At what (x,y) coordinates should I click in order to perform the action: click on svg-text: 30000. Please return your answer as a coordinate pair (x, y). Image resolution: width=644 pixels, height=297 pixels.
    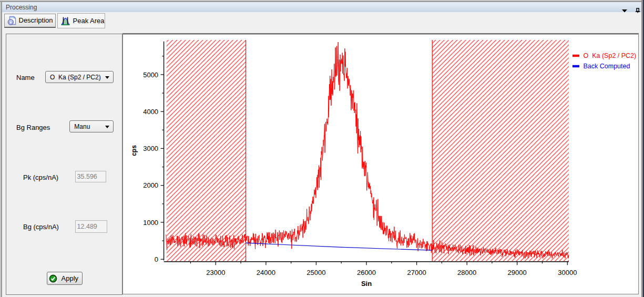
    Looking at the image, I should click on (567, 272).